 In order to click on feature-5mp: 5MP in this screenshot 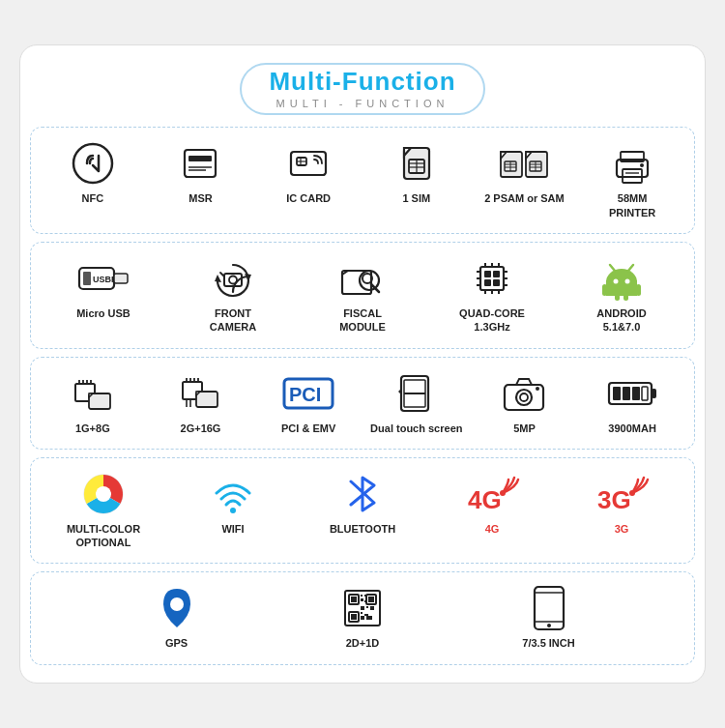, I will do `click(524, 403)`.